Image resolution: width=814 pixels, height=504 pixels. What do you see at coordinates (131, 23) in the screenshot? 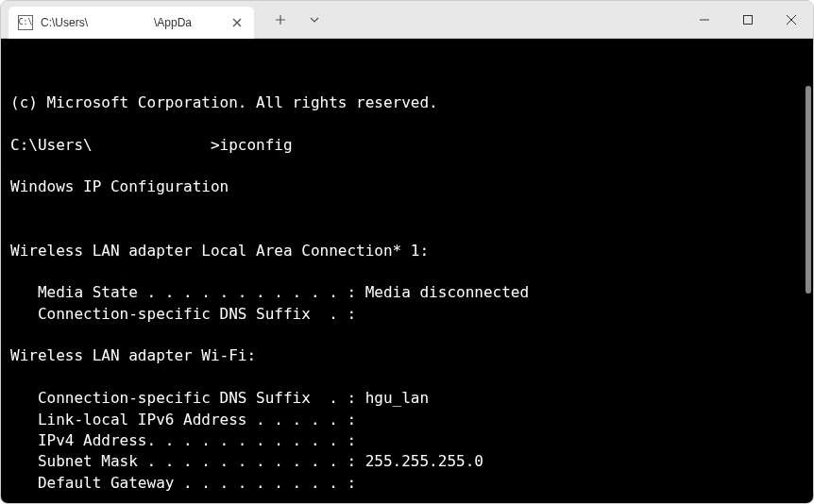
I see `tab-title: C:\Users\\AppDa` at bounding box center [131, 23].